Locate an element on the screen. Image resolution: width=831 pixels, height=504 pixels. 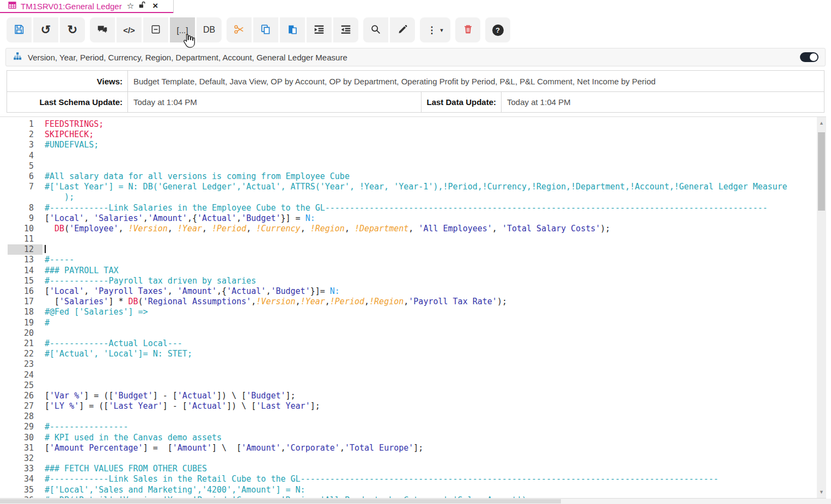
code-row: 1FEEDSTRINGS; is located at coordinates (413, 124).